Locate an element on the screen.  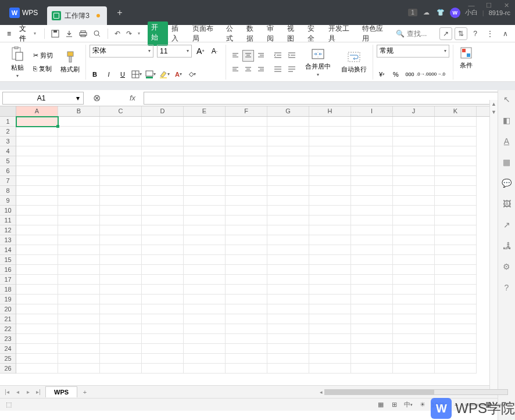
col-header-A: A is located at coordinates (37, 112).